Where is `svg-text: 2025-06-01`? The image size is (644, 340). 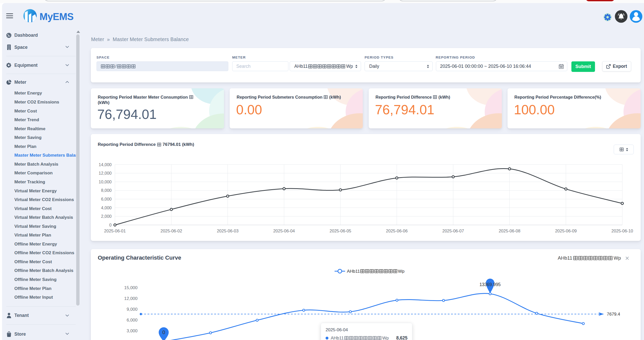 svg-text: 2025-06-01 is located at coordinates (115, 231).